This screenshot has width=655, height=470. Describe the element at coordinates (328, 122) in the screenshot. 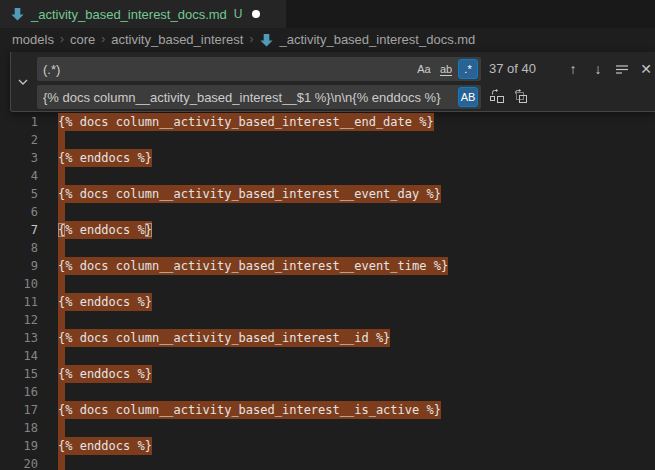

I see `editor-line: 1{% docs column__activity_based_interest…` at that location.